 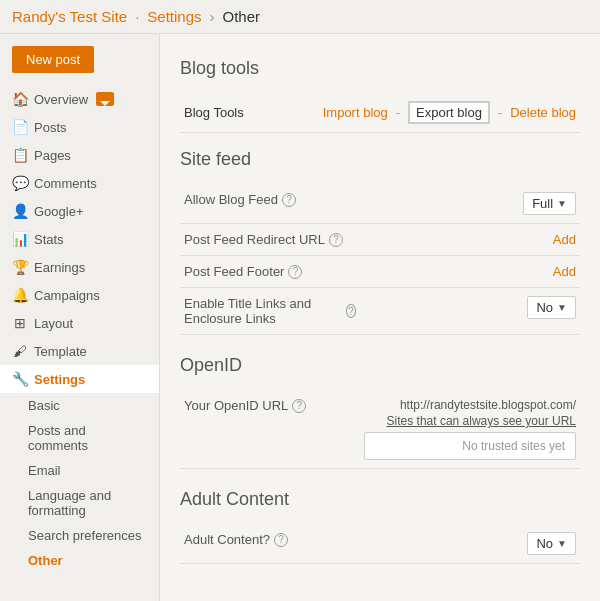 I want to click on sidebar-item-template: 🖌 Template, so click(x=80, y=351).